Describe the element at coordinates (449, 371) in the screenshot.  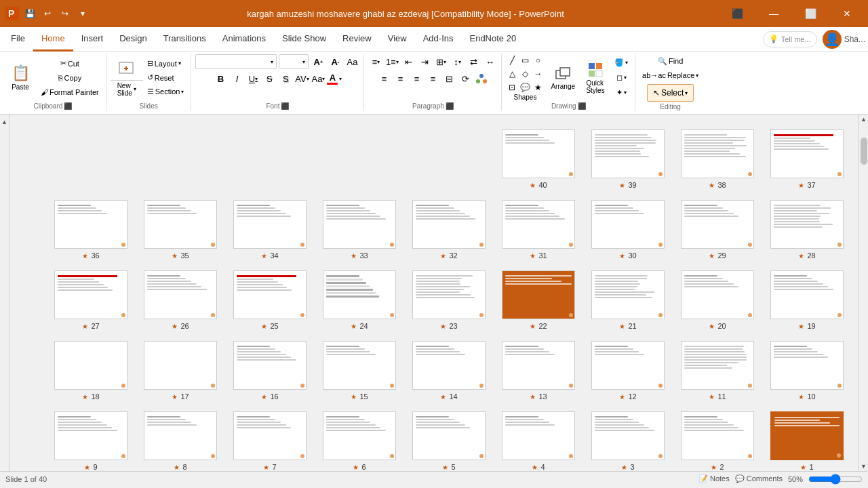
I see `slide-item-14: ★14` at that location.